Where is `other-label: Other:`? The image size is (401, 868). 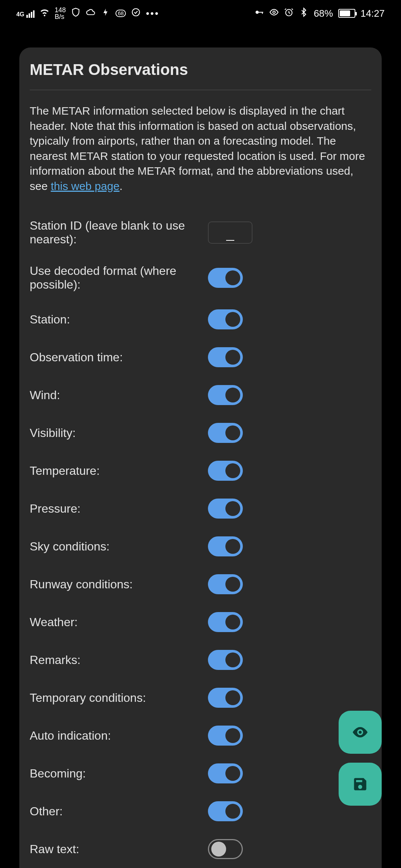
other-label: Other: is located at coordinates (119, 812).